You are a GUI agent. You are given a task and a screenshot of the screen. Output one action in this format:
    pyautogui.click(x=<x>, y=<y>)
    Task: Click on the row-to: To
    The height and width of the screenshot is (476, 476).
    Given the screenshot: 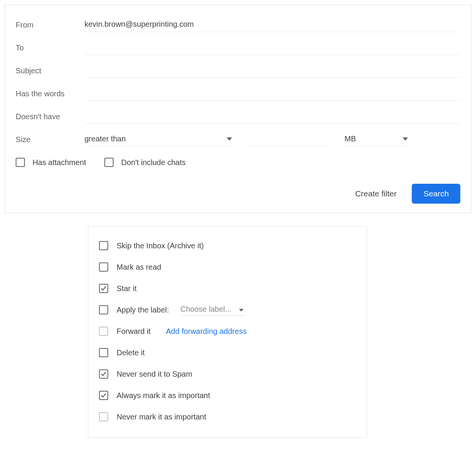 What is the action you would take?
    pyautogui.click(x=238, y=48)
    